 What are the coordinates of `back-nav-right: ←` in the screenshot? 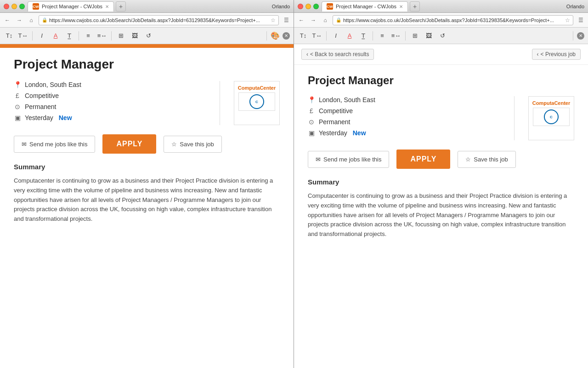 It's located at (301, 20).